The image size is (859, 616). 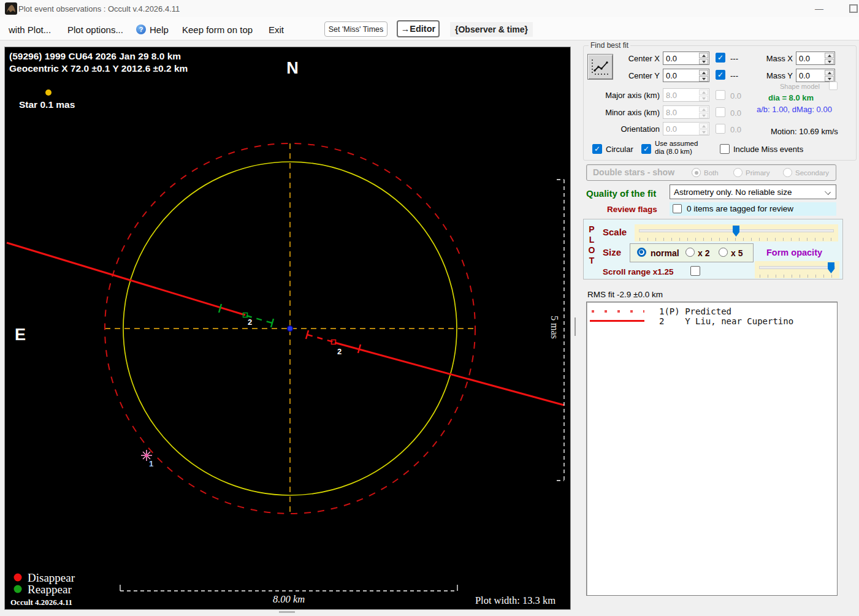 I want to click on plot-version: Occult 4.2026.4.11, so click(x=42, y=602).